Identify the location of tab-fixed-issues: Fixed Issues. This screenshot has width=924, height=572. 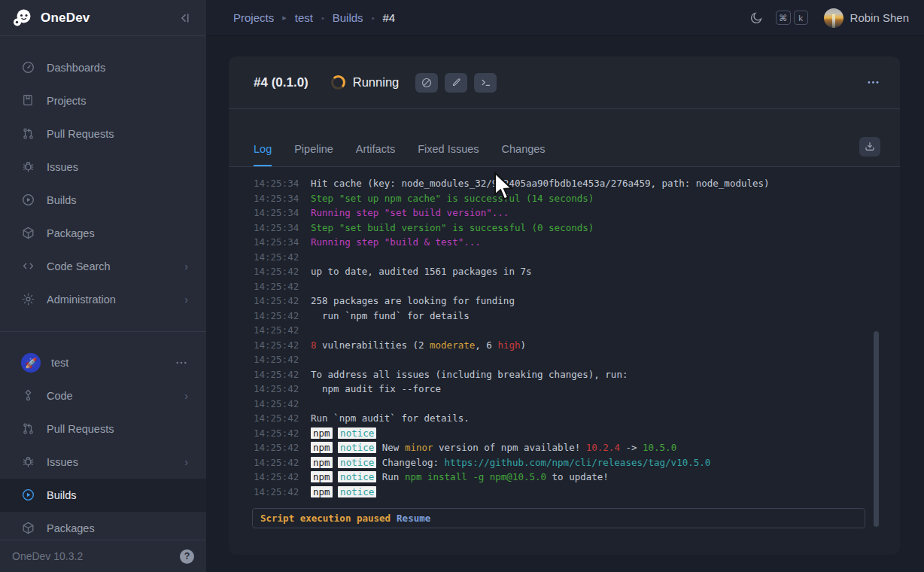
(448, 155).